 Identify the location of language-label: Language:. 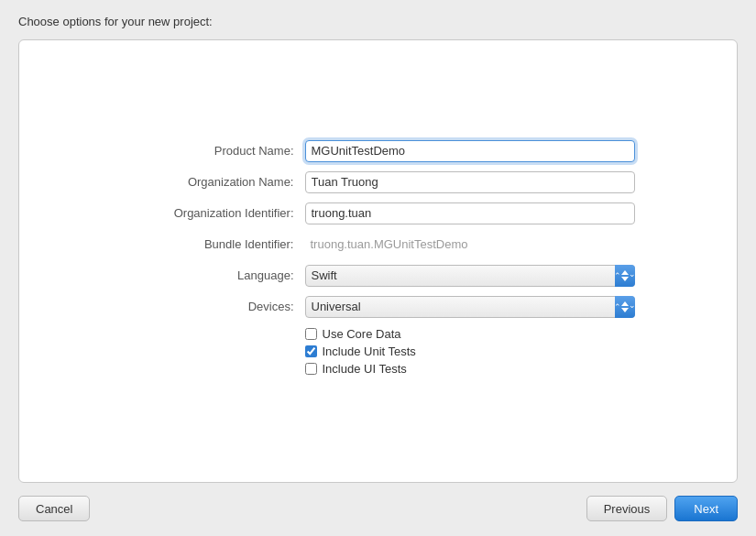
(214, 275).